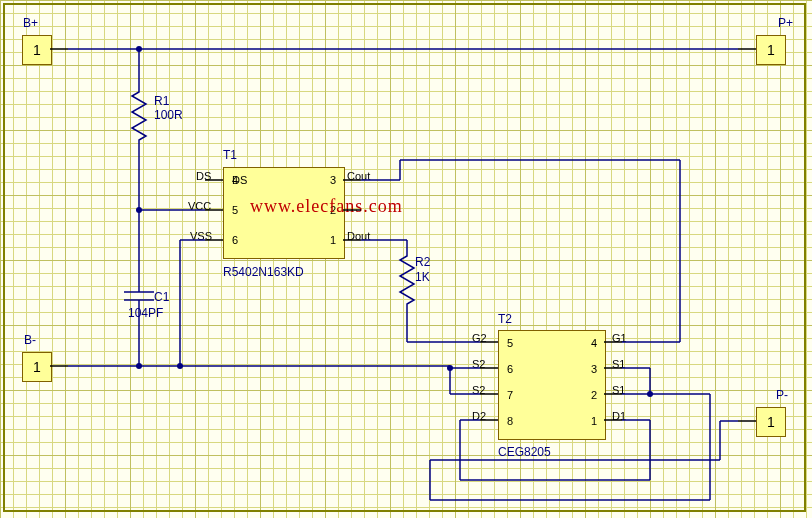 The height and width of the screenshot is (518, 812). I want to click on r2-val: 1K, so click(422, 277).